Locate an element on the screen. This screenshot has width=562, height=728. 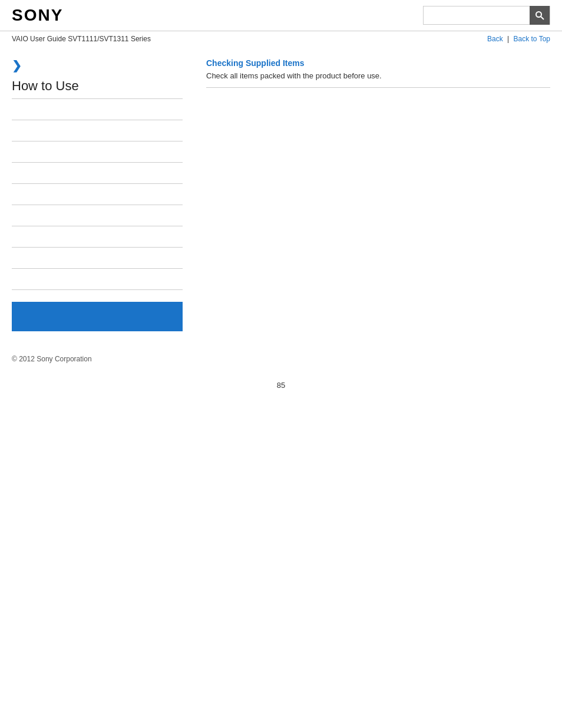
search-button is located at coordinates (540, 15).